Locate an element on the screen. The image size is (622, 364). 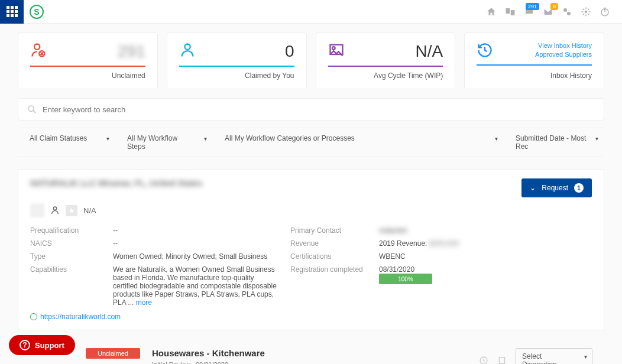
search-bar is located at coordinates (311, 109).